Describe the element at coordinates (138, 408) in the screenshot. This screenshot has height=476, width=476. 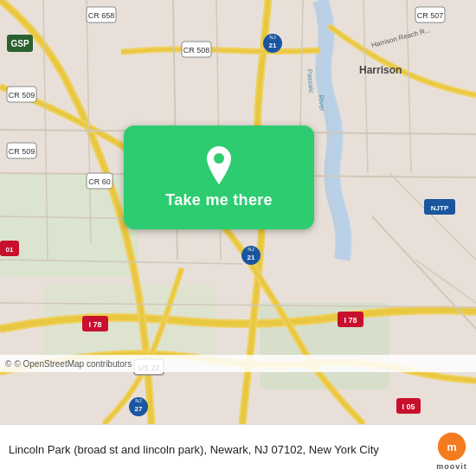
I see `svg-text: 27` at that location.